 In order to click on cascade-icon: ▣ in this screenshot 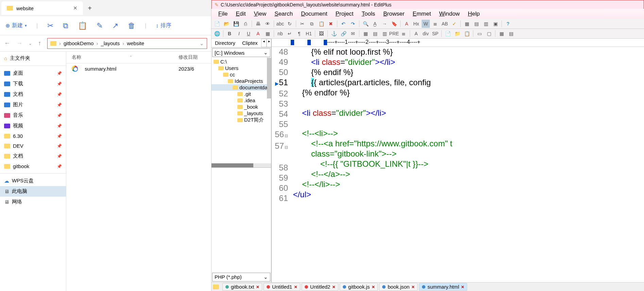, I will do `click(495, 24)`.